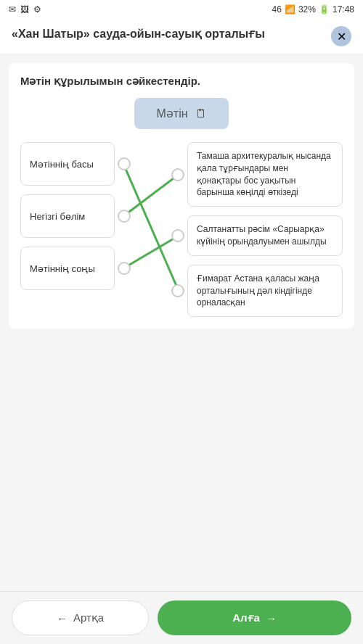 This screenshot has width=363, height=644. I want to click on close-icon: ✕, so click(341, 36).